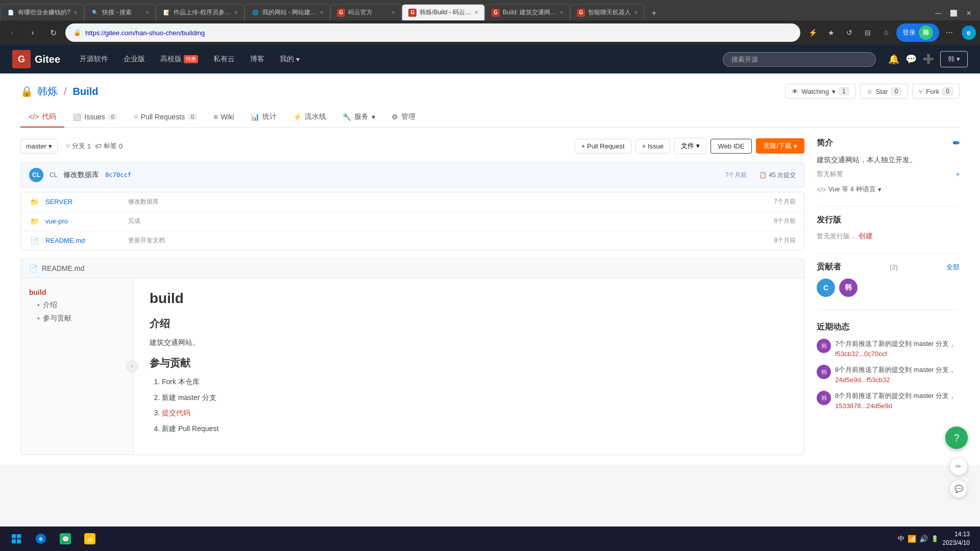 The height and width of the screenshot is (551, 980). I want to click on tab-5: G 码云官方 ✕, so click(366, 12).